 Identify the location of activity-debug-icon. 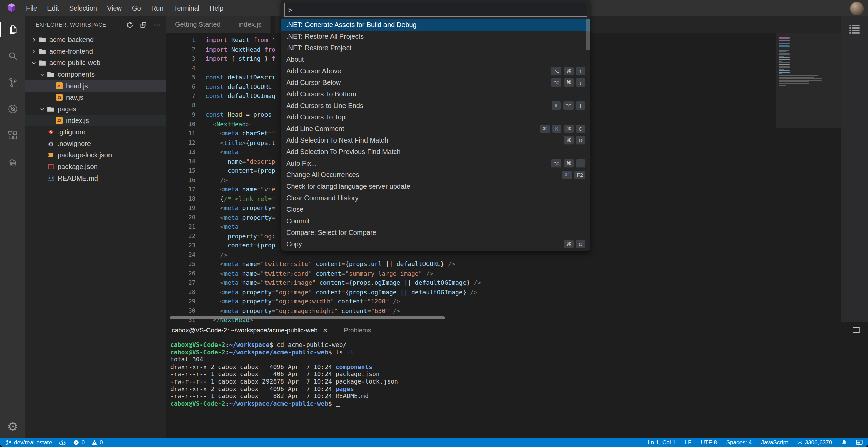
(13, 109).